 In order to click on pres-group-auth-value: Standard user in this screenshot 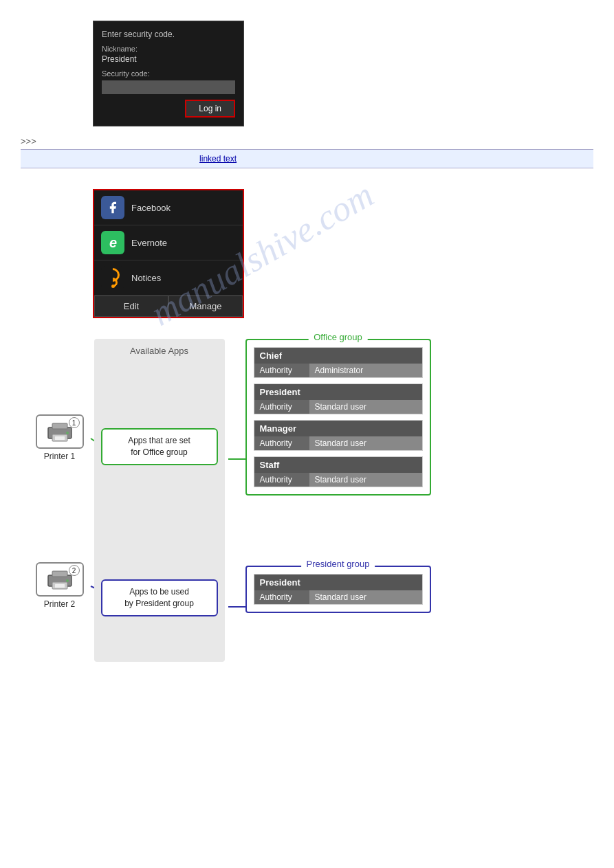, I will do `click(366, 597)`.